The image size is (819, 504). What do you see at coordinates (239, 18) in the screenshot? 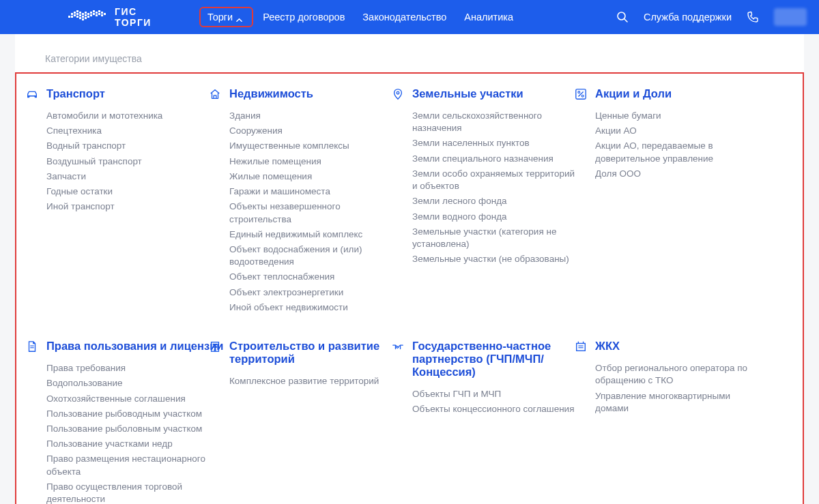
I see `chevron-up-icon` at bounding box center [239, 18].